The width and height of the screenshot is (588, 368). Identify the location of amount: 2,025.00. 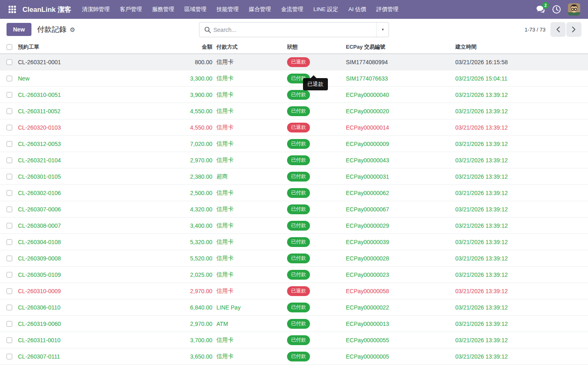
(196, 275).